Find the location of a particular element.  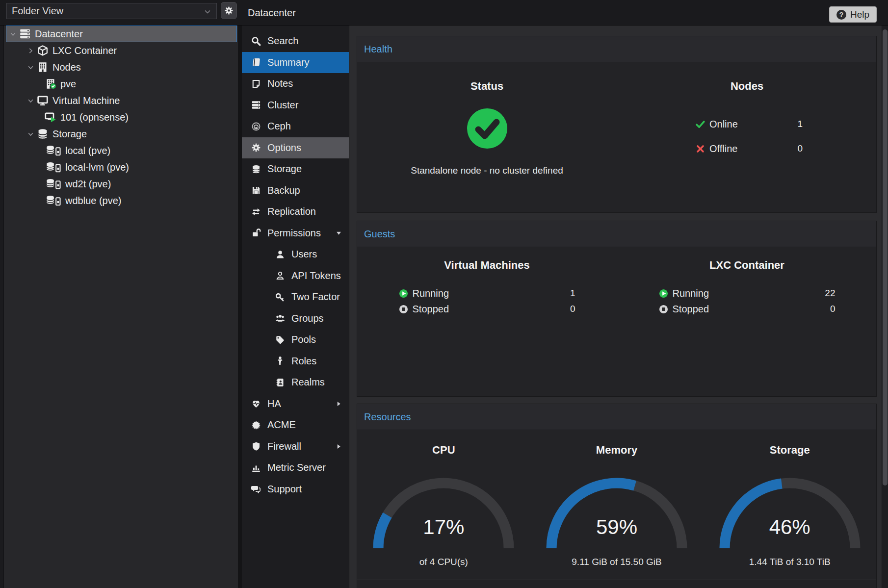

shield-icon is located at coordinates (256, 446).